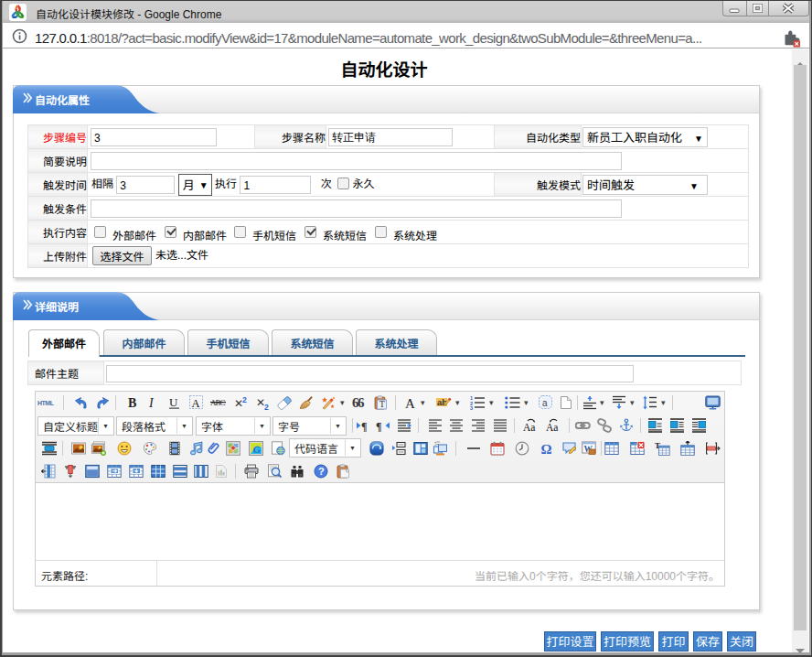 The height and width of the screenshot is (657, 812). What do you see at coordinates (545, 403) in the screenshot?
I see `svg-text: a` at bounding box center [545, 403].